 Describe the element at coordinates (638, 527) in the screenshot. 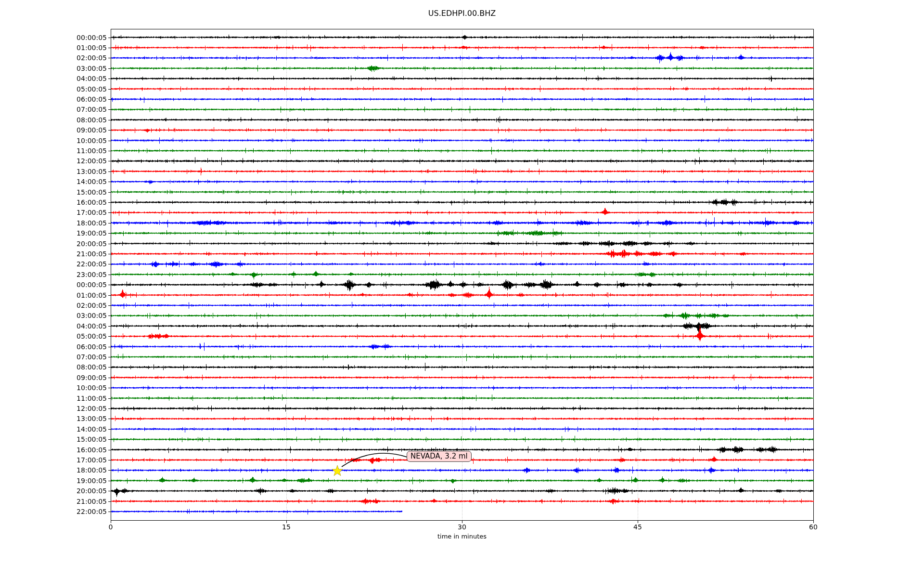

I see `x-tick-label: 45` at that location.